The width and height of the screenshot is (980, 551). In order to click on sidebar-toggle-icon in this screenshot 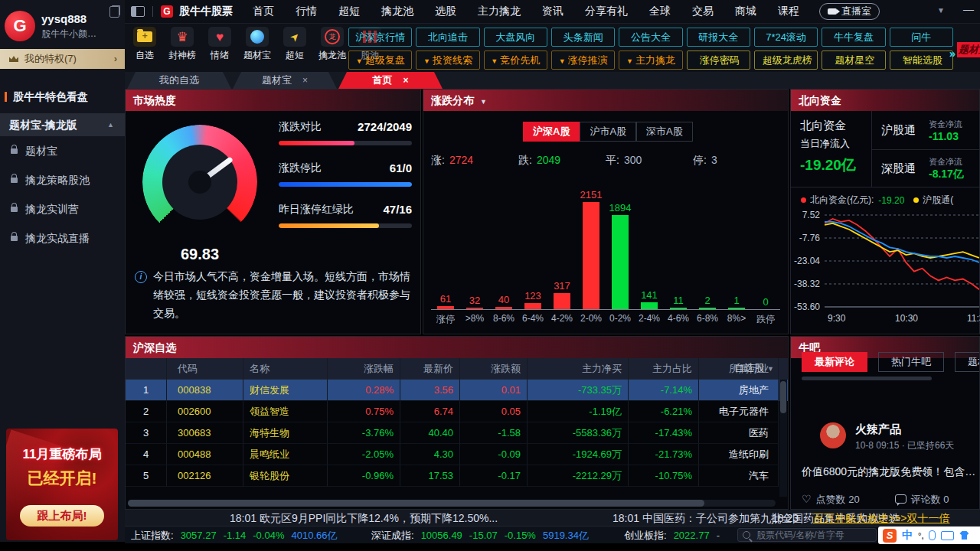, I will do `click(138, 11)`.